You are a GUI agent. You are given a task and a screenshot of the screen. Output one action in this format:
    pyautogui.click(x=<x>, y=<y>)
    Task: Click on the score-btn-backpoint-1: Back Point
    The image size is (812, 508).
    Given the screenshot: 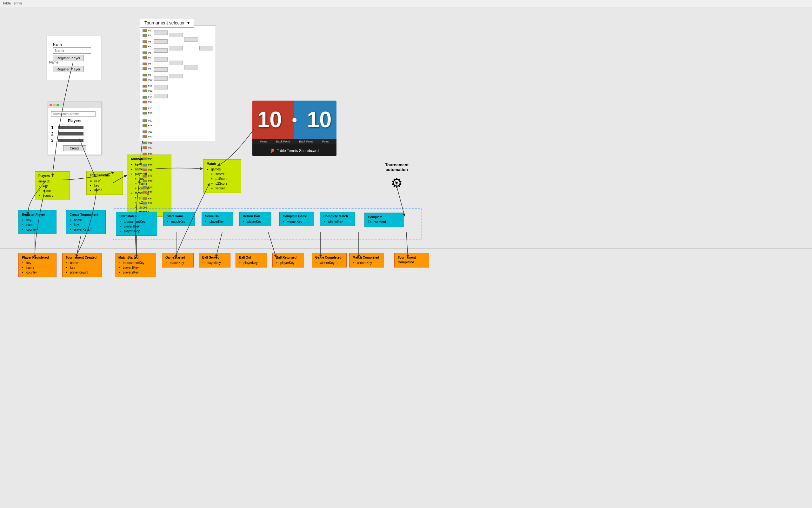 What is the action you would take?
    pyautogui.click(x=283, y=141)
    